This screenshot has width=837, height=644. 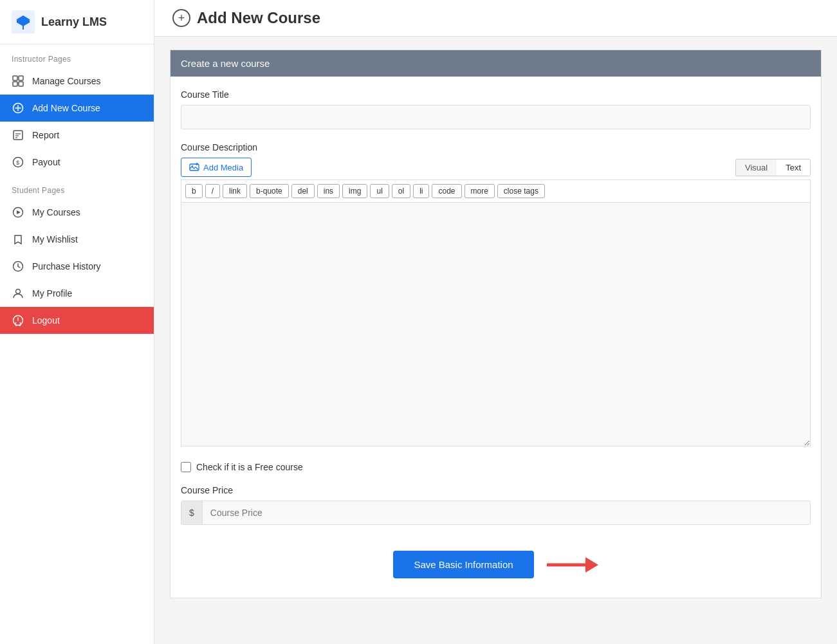 I want to click on instructor-pages-label: Instructor Pages, so click(x=77, y=56).